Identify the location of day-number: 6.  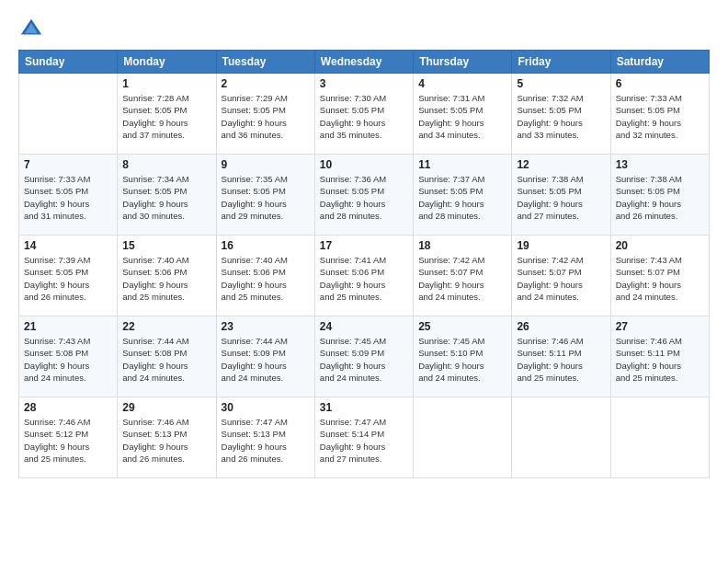
(660, 84).